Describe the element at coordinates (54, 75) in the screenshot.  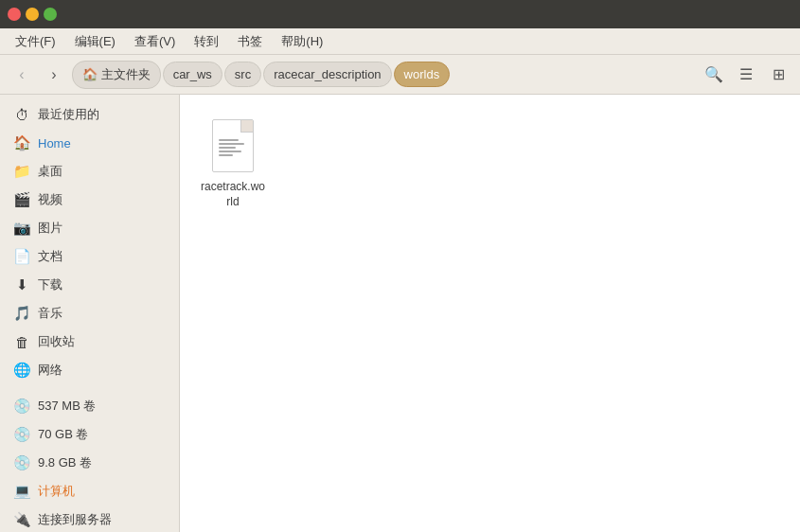
I see `forward-button: ›` at that location.